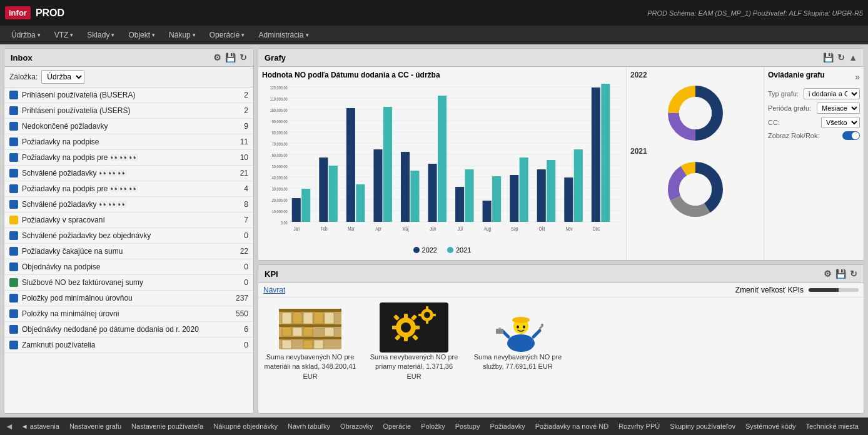 The width and height of the screenshot is (868, 435). Describe the element at coordinates (789, 108) in the screenshot. I see `ctrl-perioda-label: Perióda grafu:` at that location.